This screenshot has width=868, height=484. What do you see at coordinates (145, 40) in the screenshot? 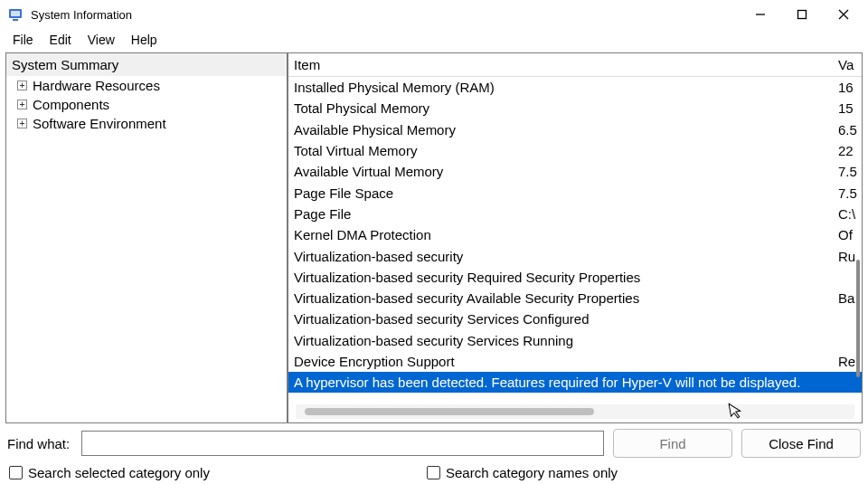
I see `menu-help: Help` at bounding box center [145, 40].